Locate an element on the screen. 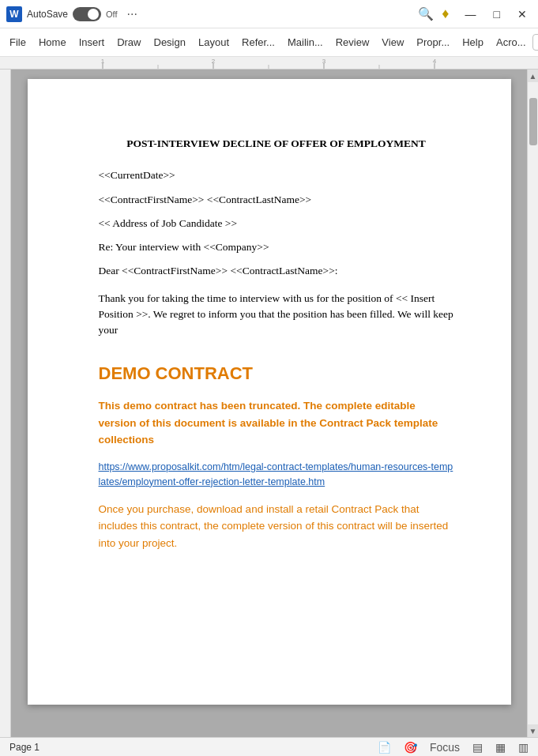  scroll-down-button: ▼ is located at coordinates (533, 731).